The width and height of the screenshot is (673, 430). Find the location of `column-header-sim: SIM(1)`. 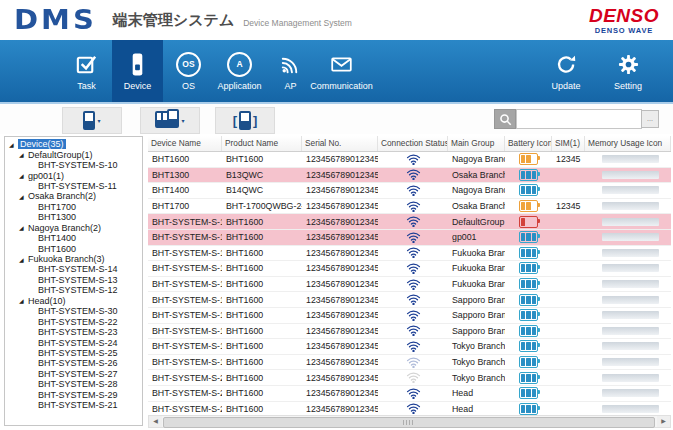

column-header-sim: SIM(1) is located at coordinates (568, 144).